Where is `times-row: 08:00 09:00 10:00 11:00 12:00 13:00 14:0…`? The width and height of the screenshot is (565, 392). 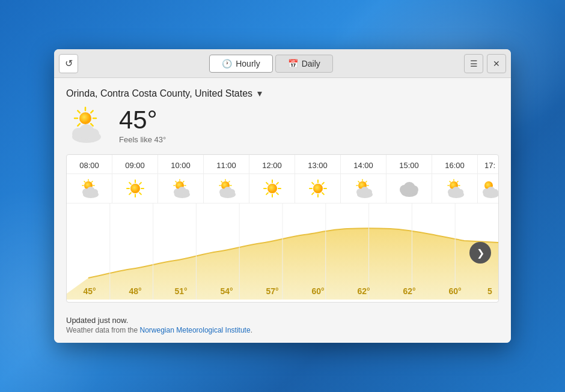 times-row: 08:00 09:00 10:00 11:00 12:00 13:00 14:0… is located at coordinates (282, 164).